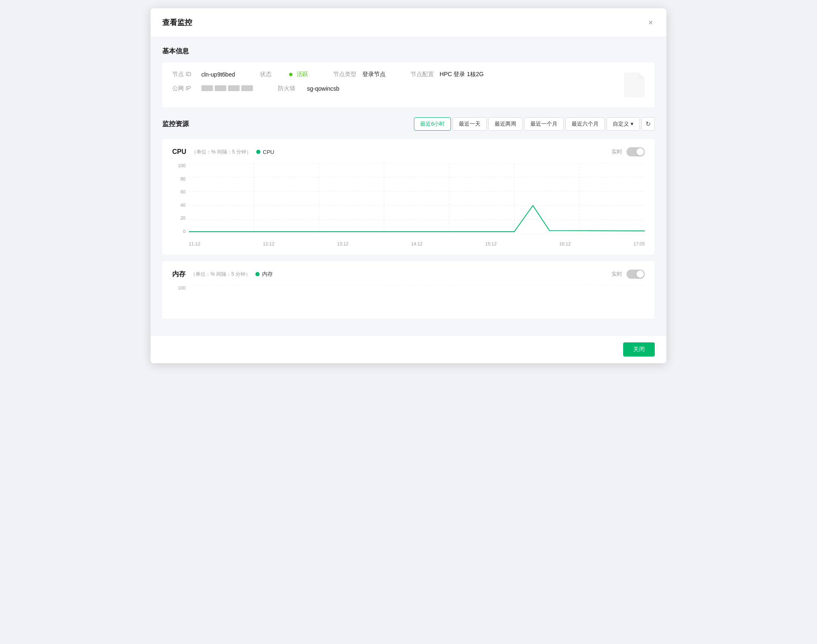  I want to click on memory-legend: 内存, so click(264, 274).